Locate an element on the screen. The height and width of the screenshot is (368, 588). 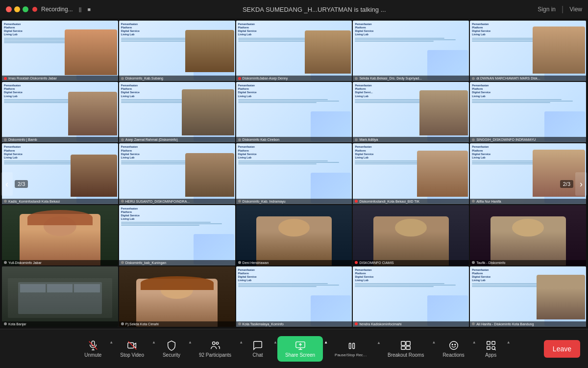
maximize-button is located at coordinates (25, 9).